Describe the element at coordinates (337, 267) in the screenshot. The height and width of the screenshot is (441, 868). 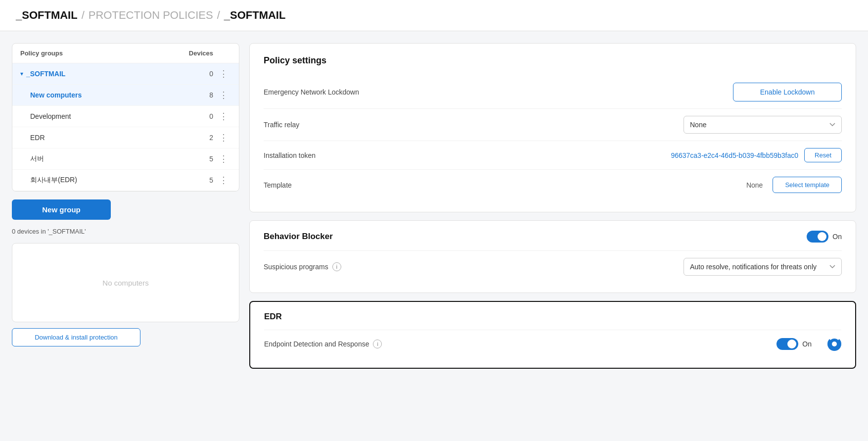
I see `suspicious-programs-info-icon: i` at that location.